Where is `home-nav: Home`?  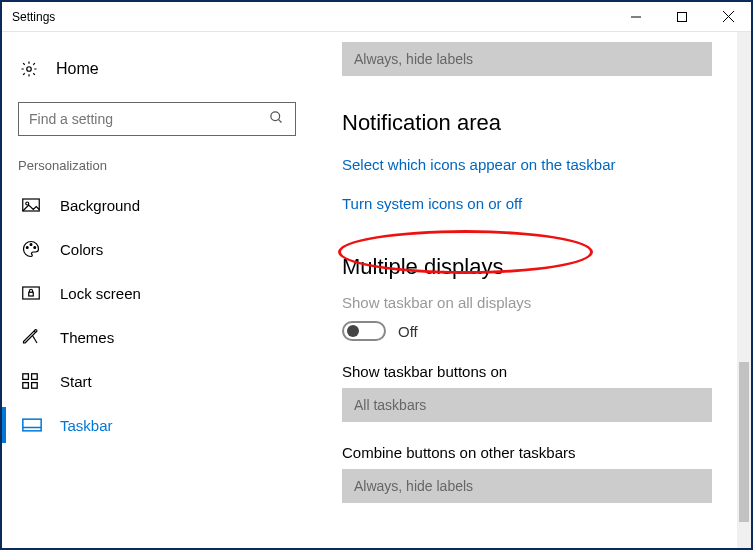
home-nav: Home is located at coordinates (157, 69).